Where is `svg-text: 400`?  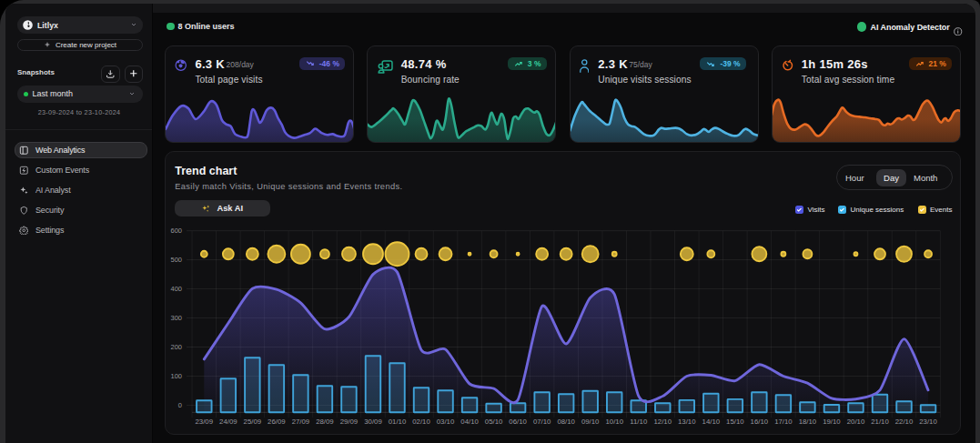 svg-text: 400 is located at coordinates (177, 289).